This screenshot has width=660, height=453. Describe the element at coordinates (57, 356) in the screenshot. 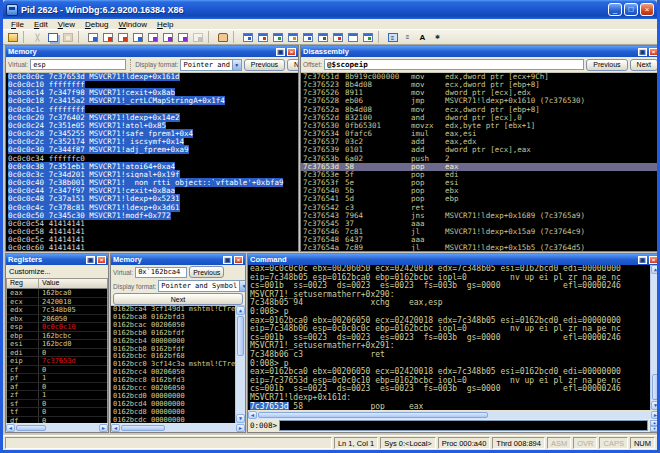

I see `registers-table: eax162bca0ecx2420018edx7c348b05ebx206050…` at that location.